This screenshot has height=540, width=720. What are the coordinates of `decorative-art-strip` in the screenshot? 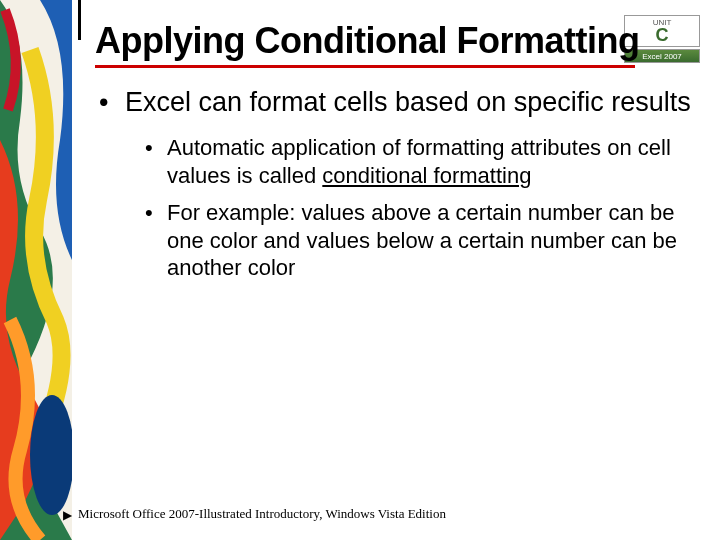 It's located at (36, 270).